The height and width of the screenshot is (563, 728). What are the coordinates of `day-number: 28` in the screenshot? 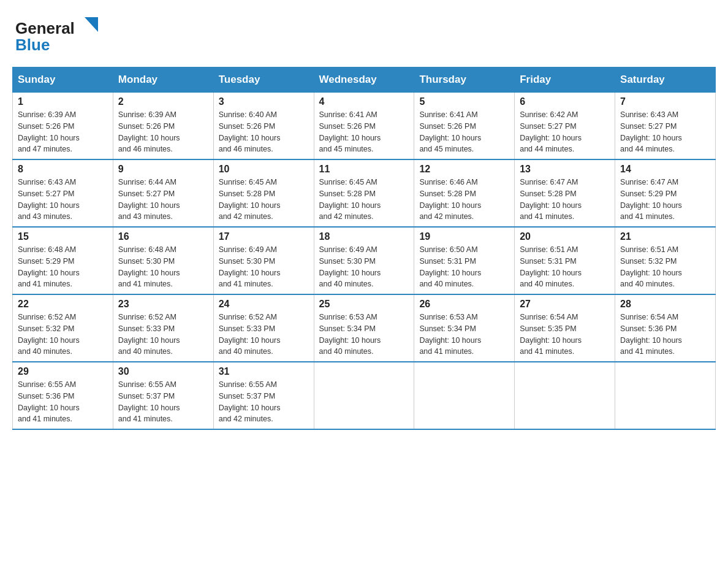 It's located at (665, 304).